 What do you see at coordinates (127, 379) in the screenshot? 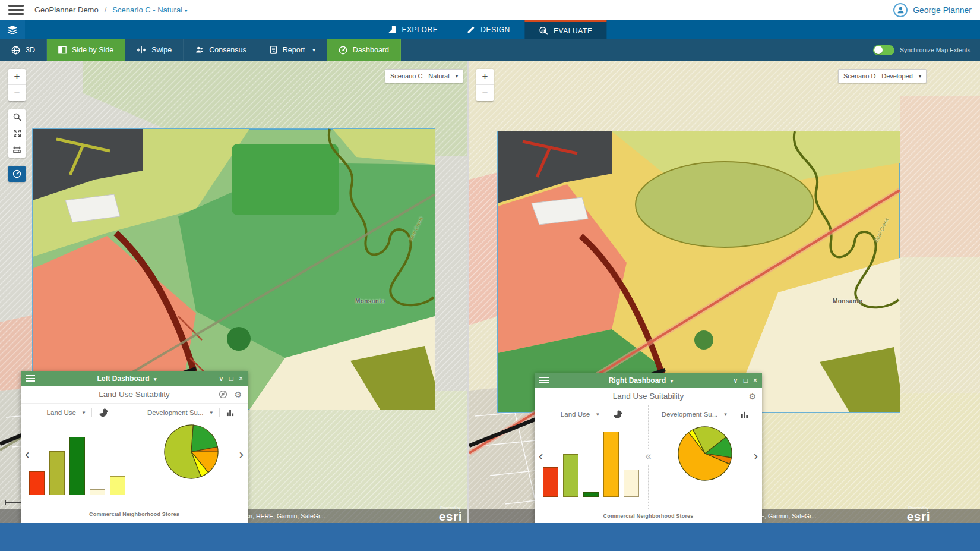
I see `left-dashboard-title: Left Dashboard ▾` at bounding box center [127, 379].